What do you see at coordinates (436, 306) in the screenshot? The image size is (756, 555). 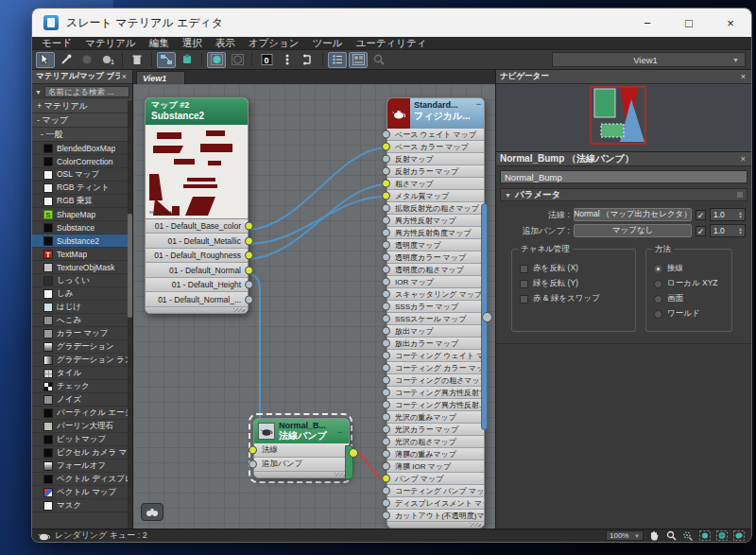 I see `physical-input-slot: SSSカラー マップ` at bounding box center [436, 306].